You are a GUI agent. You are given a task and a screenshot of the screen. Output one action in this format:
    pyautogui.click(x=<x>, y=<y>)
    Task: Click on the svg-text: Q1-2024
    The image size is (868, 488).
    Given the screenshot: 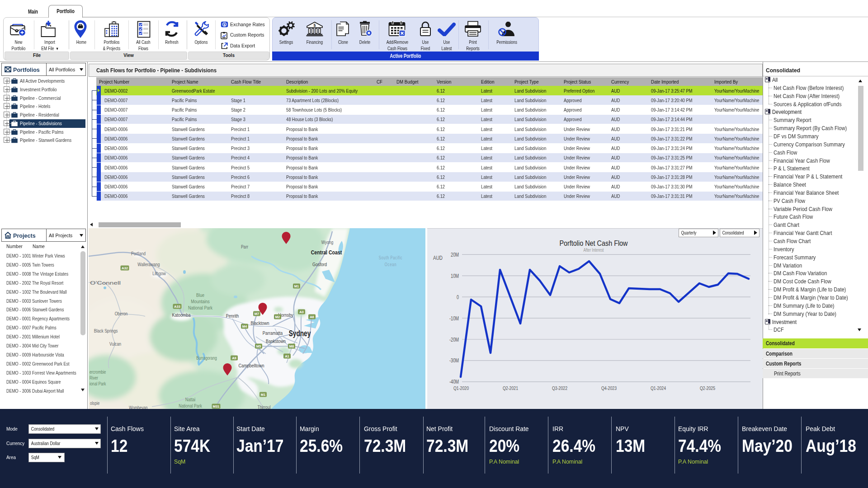 What is the action you would take?
    pyautogui.click(x=658, y=388)
    